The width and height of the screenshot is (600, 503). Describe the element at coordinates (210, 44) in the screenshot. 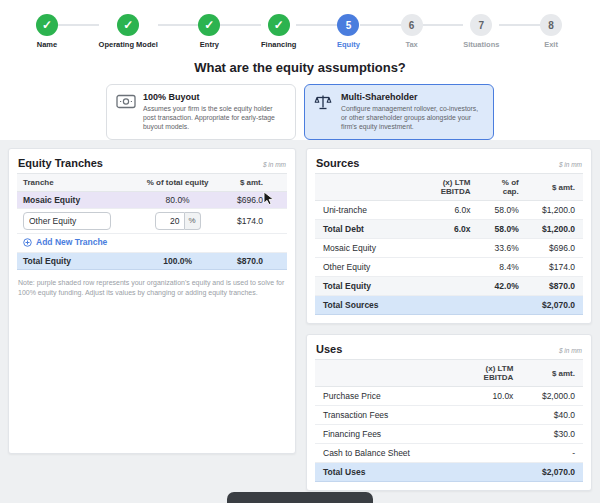

I see `step-label: Entry` at that location.